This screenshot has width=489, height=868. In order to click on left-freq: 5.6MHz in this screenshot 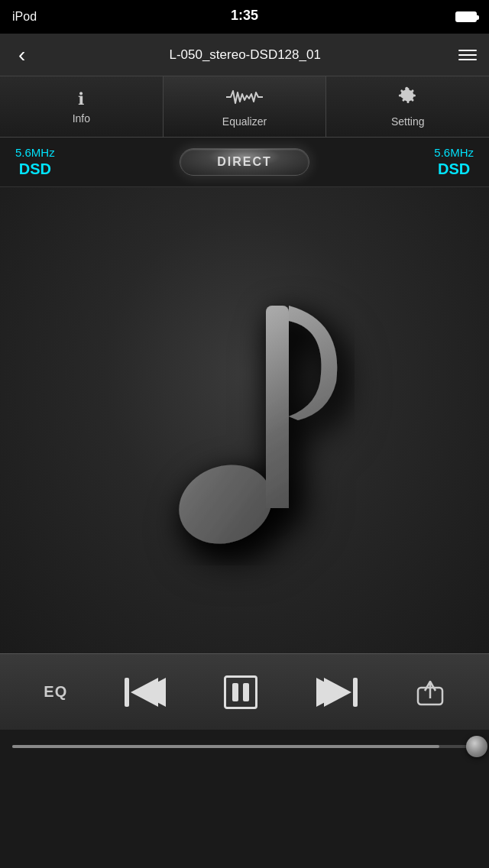, I will do `click(35, 153)`.